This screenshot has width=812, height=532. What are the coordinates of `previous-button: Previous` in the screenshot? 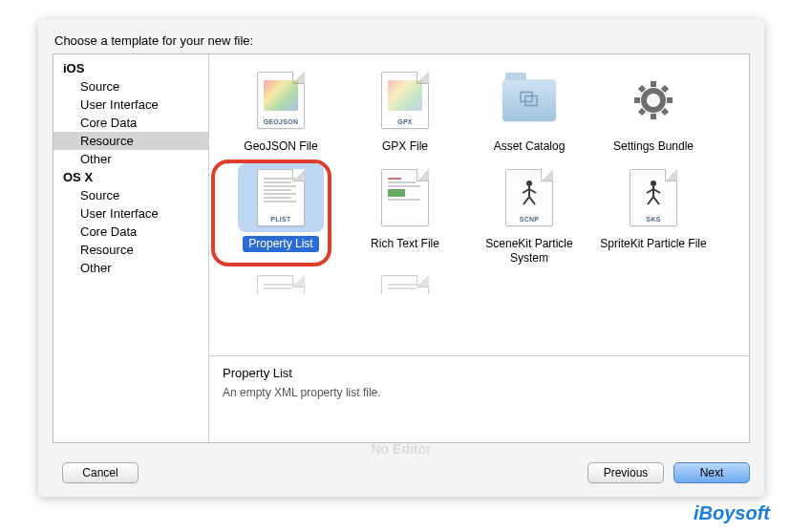 It's located at (626, 473).